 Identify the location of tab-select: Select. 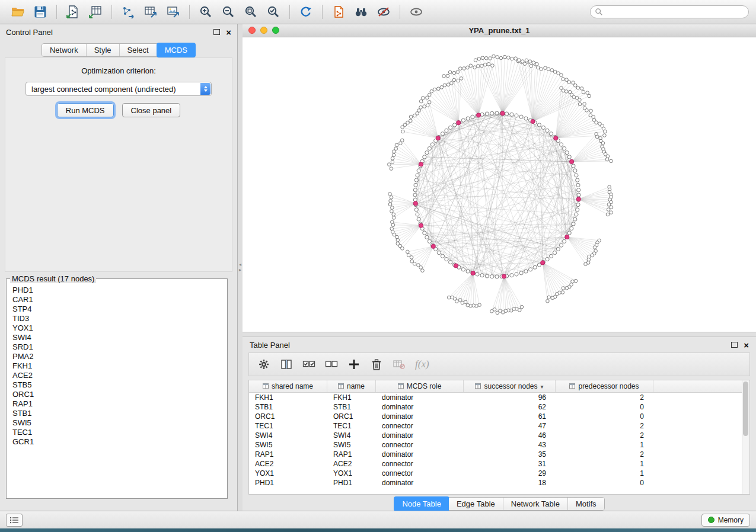
(139, 50).